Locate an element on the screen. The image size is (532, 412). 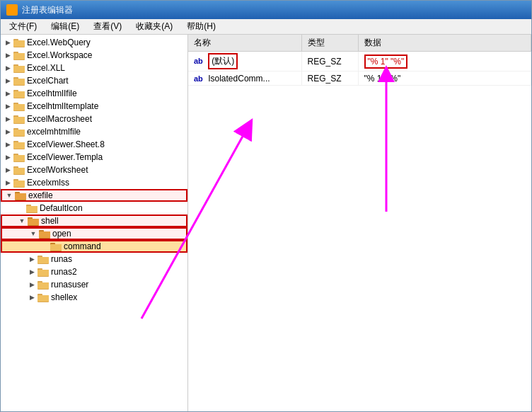
tree-item-macrosheet: ▶ ExcelMacrosheet is located at coordinates (94, 119).